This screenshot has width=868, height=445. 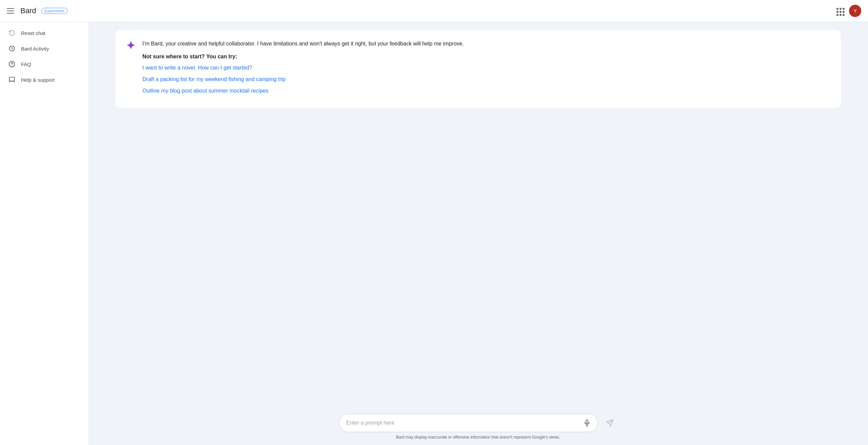 What do you see at coordinates (42, 64) in the screenshot?
I see `sidebar-item-faq: FAQ` at bounding box center [42, 64].